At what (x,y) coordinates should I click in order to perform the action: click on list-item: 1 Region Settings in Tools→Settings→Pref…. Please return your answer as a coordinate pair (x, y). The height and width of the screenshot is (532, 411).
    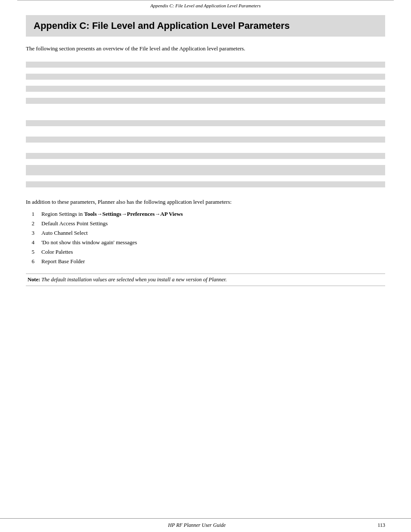
    Looking at the image, I should click on (206, 214).